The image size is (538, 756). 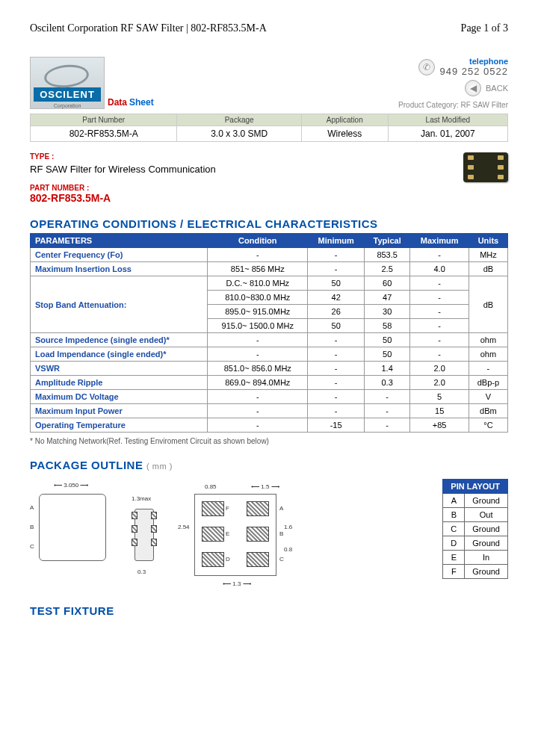 What do you see at coordinates (269, 369) in the screenshot?
I see `table-row: VSWR851.0~ 856.0 MHz-1.42.0-` at bounding box center [269, 369].